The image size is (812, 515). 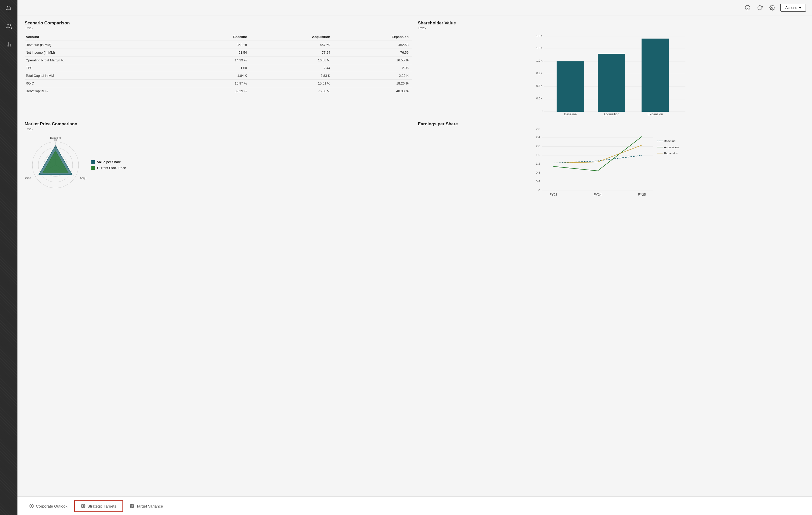 What do you see at coordinates (538, 146) in the screenshot?
I see `svg-text: 2.0` at bounding box center [538, 146].